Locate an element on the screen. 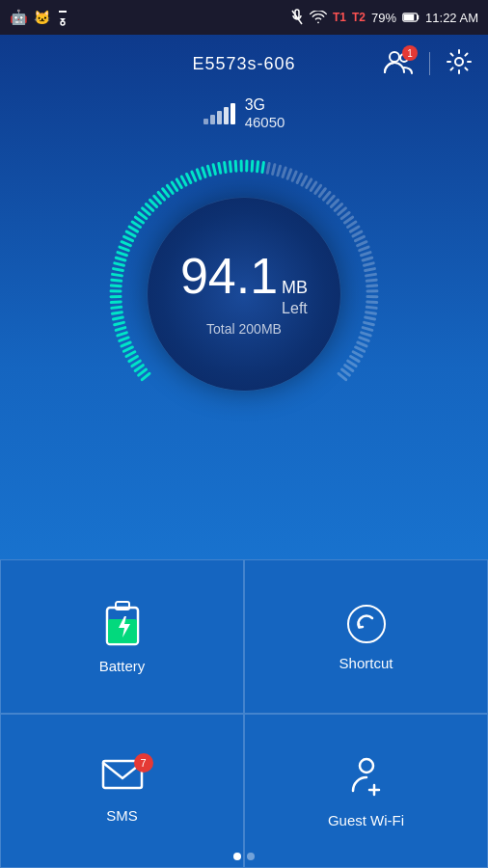 The image size is (488, 868). battery-cell-icon is located at coordinates (122, 624).